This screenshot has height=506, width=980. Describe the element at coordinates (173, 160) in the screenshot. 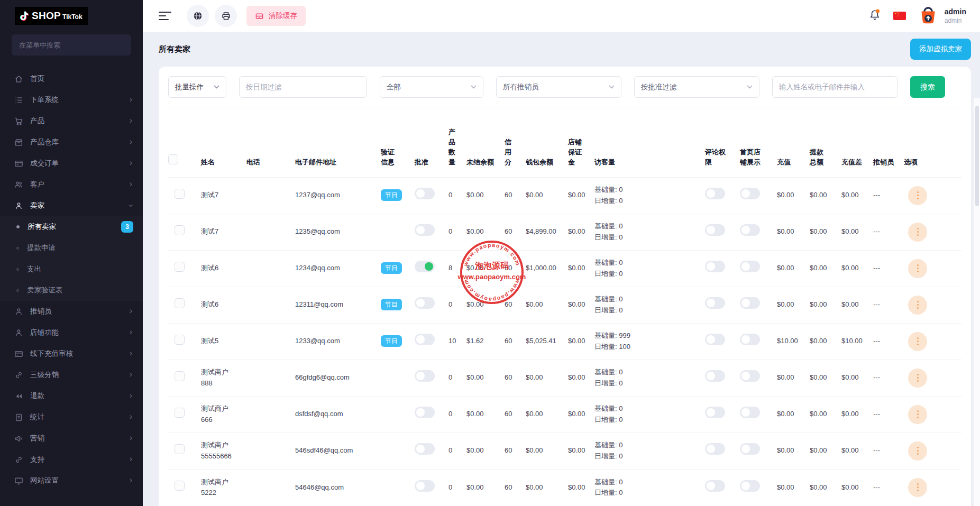

I see `select-all-checkbox` at that location.